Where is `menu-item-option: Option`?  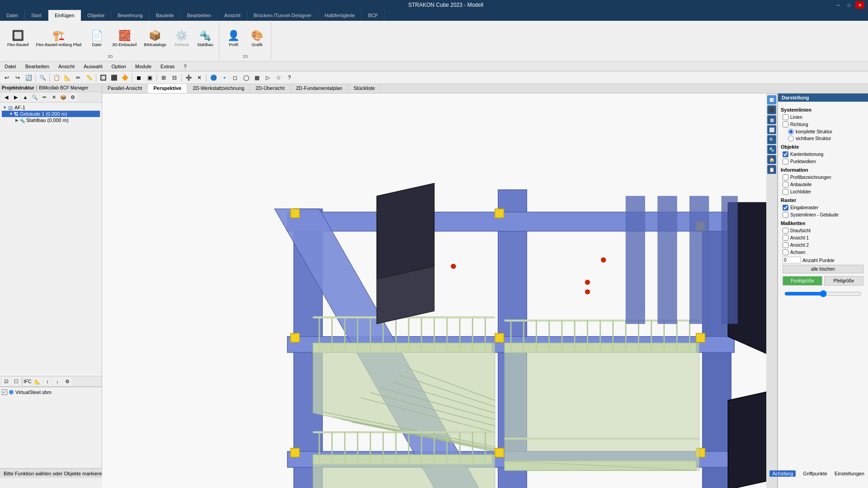 menu-item-option: Option is located at coordinates (119, 66).